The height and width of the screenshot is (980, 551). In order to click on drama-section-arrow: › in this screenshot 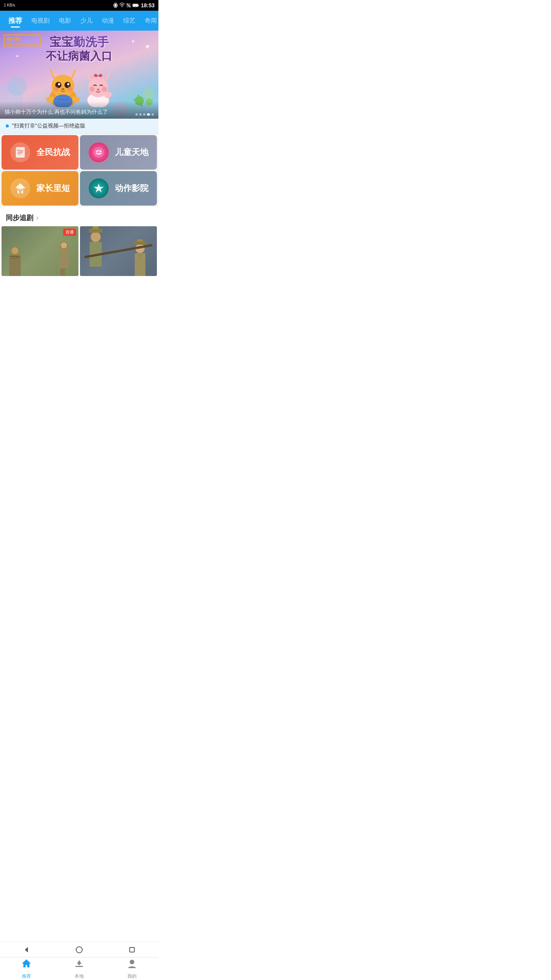, I will do `click(37, 218)`.